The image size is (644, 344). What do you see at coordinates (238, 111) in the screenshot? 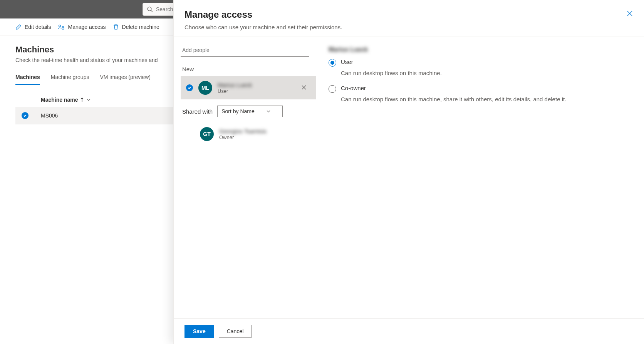
I see `sort-select-value: Sort by Name` at bounding box center [238, 111].